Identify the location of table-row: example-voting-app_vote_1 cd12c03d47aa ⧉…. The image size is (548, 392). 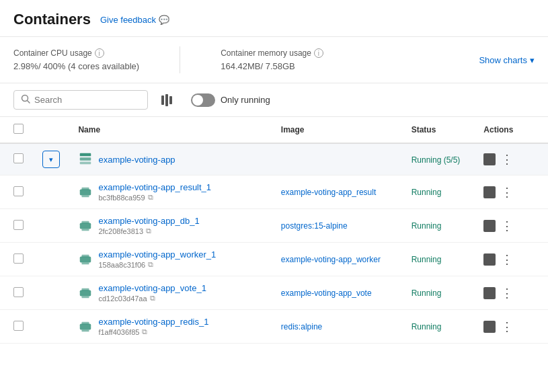
(274, 293).